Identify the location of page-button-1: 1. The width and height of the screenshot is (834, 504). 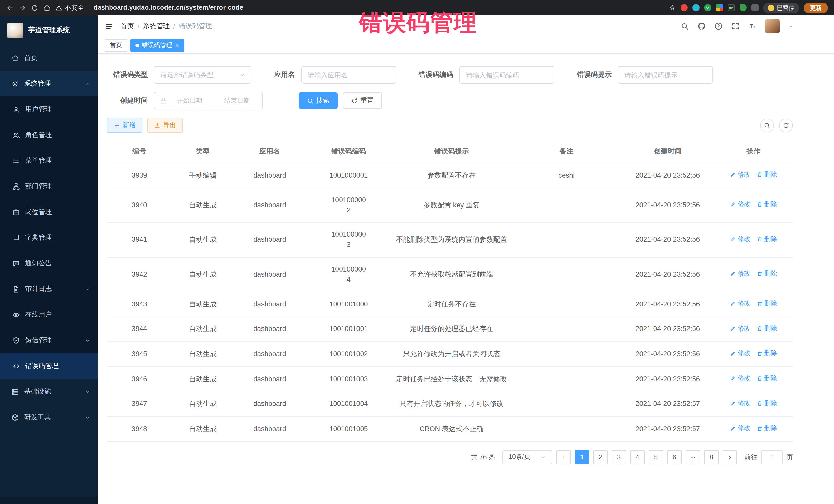
(582, 457).